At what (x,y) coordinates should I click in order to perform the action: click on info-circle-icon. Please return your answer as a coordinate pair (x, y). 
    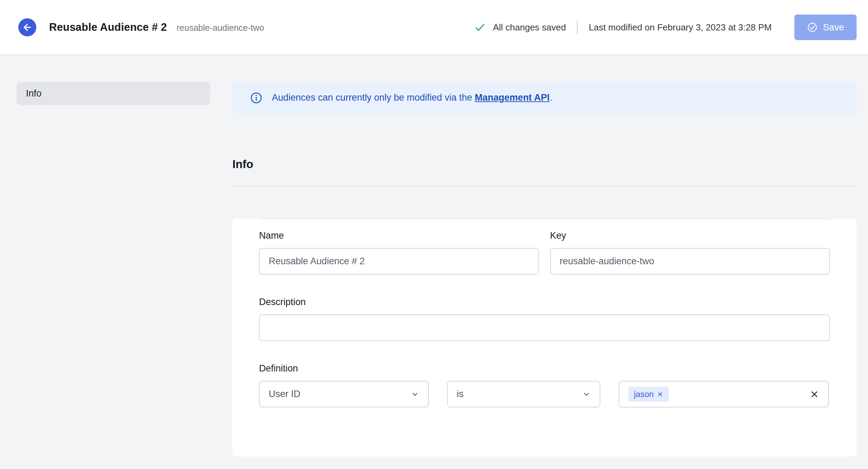
    Looking at the image, I should click on (256, 98).